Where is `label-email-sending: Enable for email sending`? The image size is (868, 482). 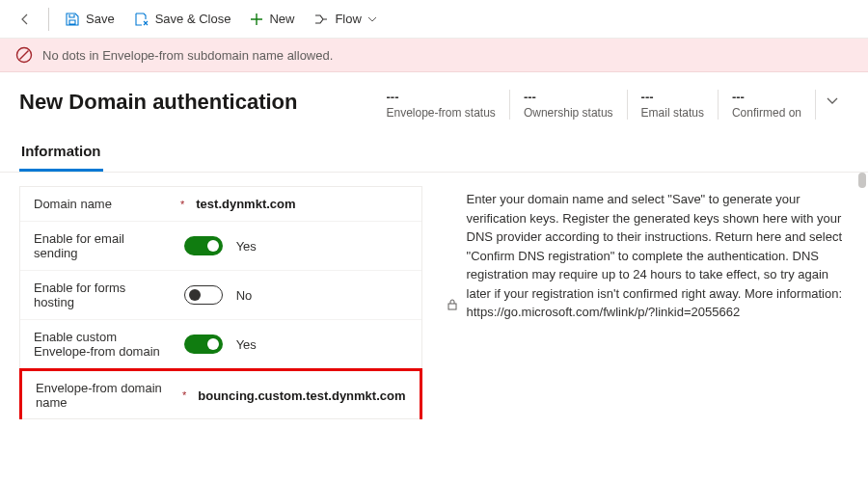 label-email-sending: Enable for email sending is located at coordinates (101, 246).